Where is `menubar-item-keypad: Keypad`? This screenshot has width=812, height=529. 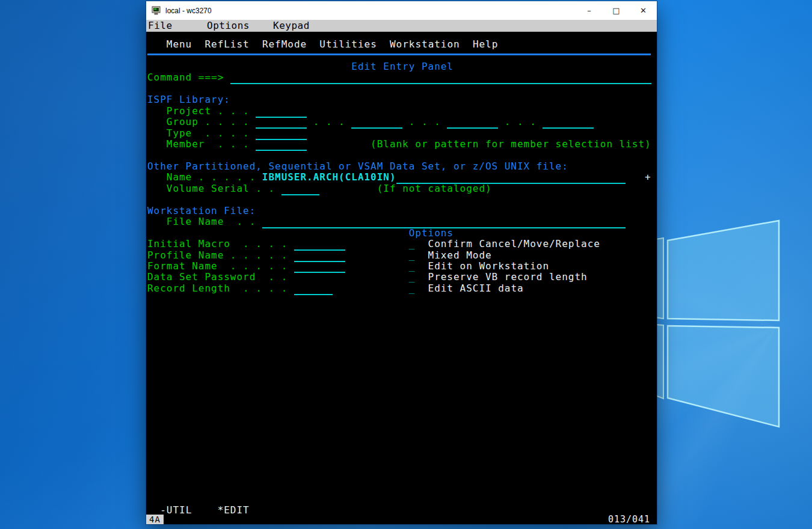 menubar-item-keypad: Keypad is located at coordinates (291, 25).